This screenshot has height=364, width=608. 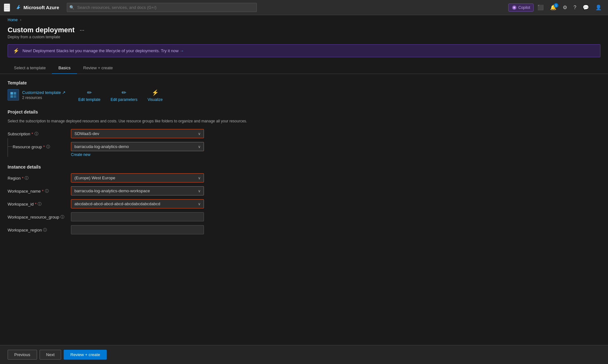 I want to click on copilot-icon, so click(x=514, y=8).